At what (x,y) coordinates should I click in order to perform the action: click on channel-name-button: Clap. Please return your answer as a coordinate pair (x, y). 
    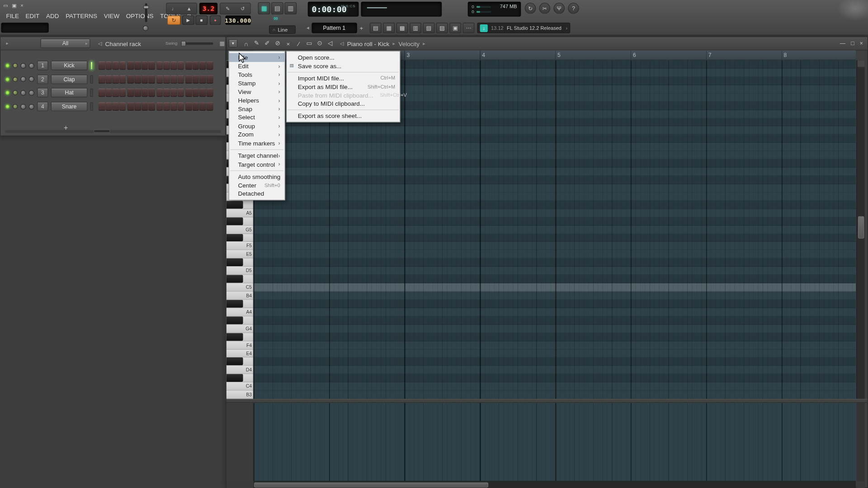
    Looking at the image, I should click on (70, 80).